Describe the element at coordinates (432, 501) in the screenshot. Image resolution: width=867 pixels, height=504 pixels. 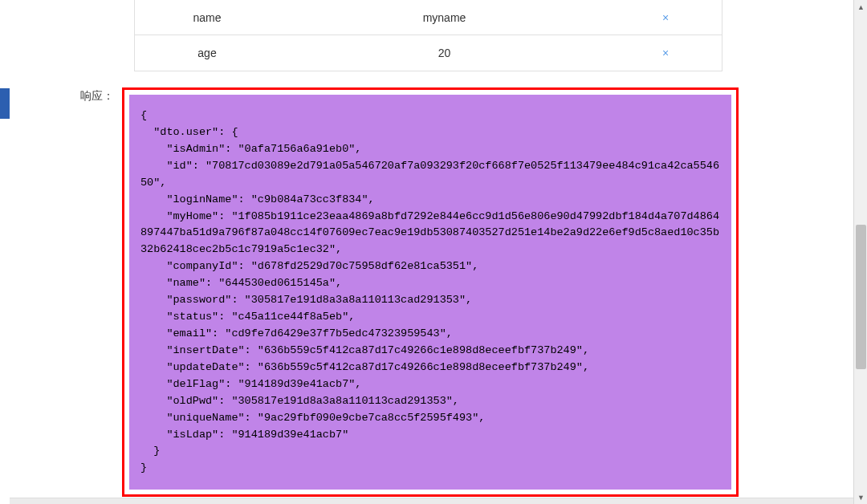
I see `bottom-edge` at that location.